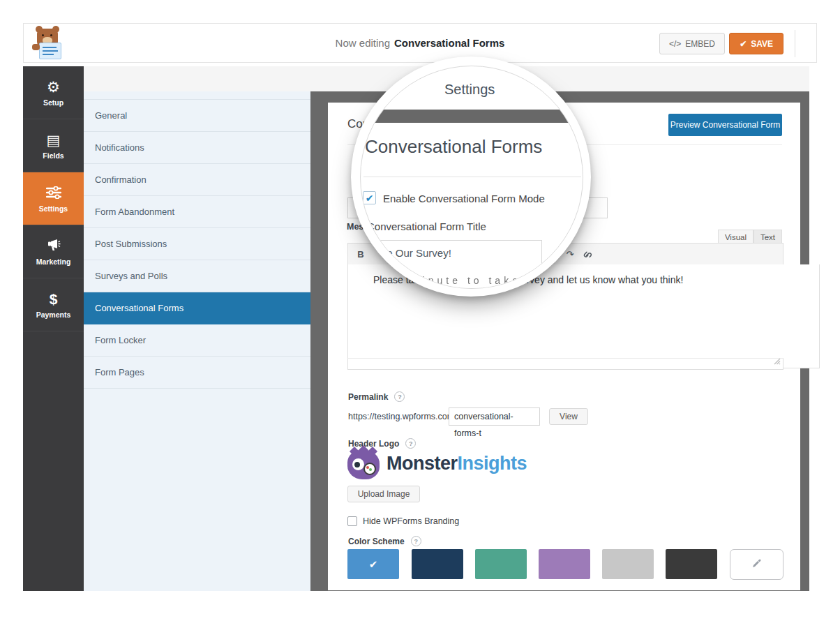 The height and width of the screenshot is (621, 840). I want to click on nav-item-marketing: Marketing, so click(53, 252).